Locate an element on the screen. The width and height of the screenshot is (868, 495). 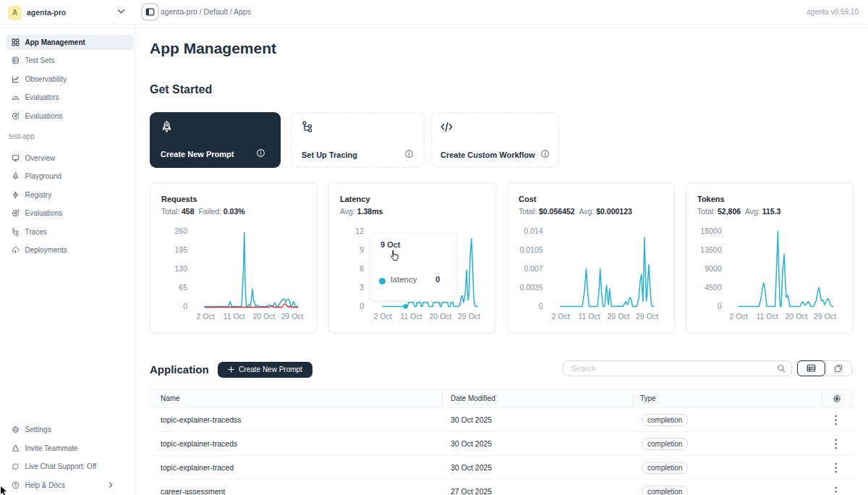
svg-text: 0.007 is located at coordinates (533, 268).